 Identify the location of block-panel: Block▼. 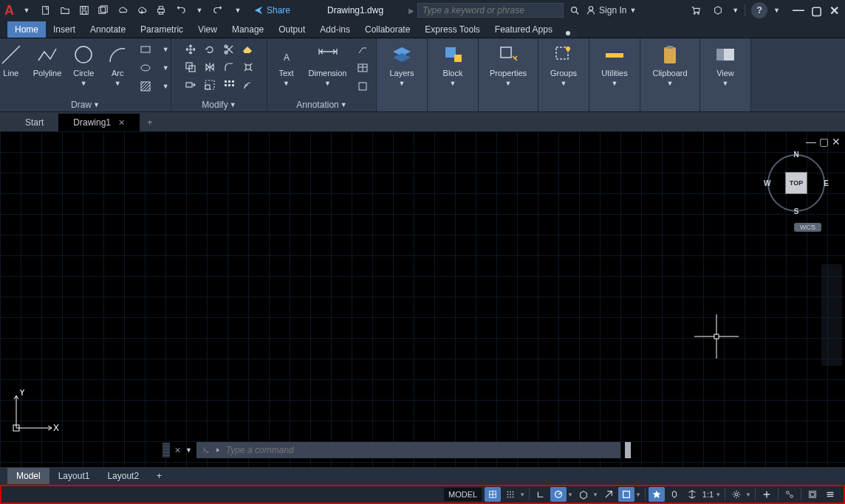
(453, 65).